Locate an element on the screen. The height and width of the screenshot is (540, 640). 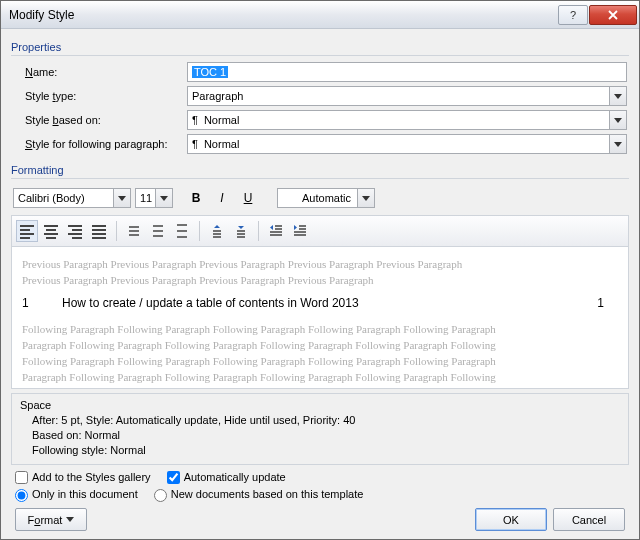
close-button is located at coordinates (613, 15).